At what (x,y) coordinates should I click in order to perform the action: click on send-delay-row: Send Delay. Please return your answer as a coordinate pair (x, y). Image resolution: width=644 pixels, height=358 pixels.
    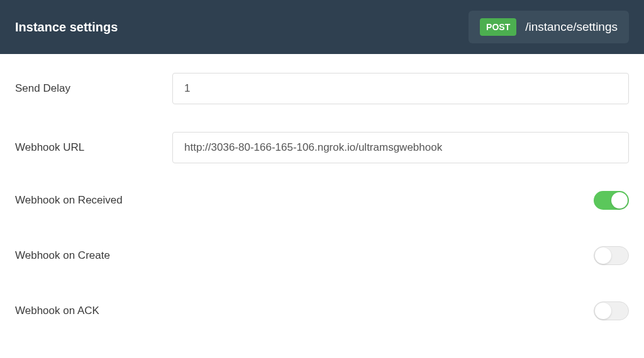
    Looking at the image, I should click on (322, 89).